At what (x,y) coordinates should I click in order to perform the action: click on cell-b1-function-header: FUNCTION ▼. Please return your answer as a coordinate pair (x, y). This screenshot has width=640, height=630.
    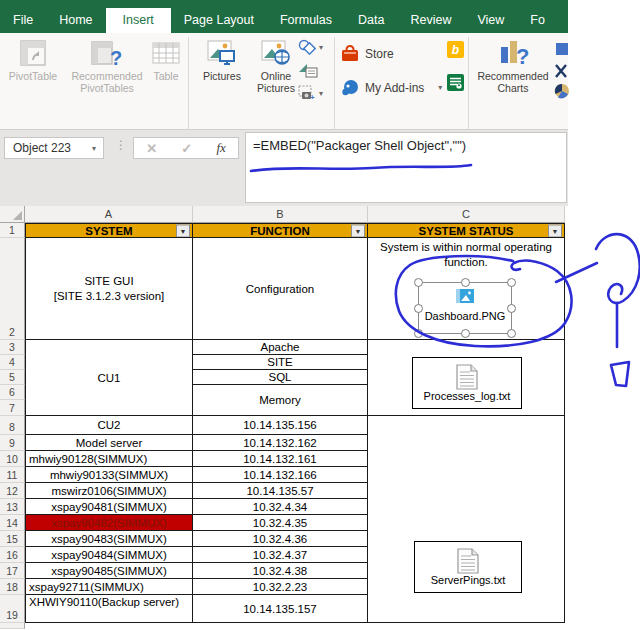
    Looking at the image, I should click on (280, 230).